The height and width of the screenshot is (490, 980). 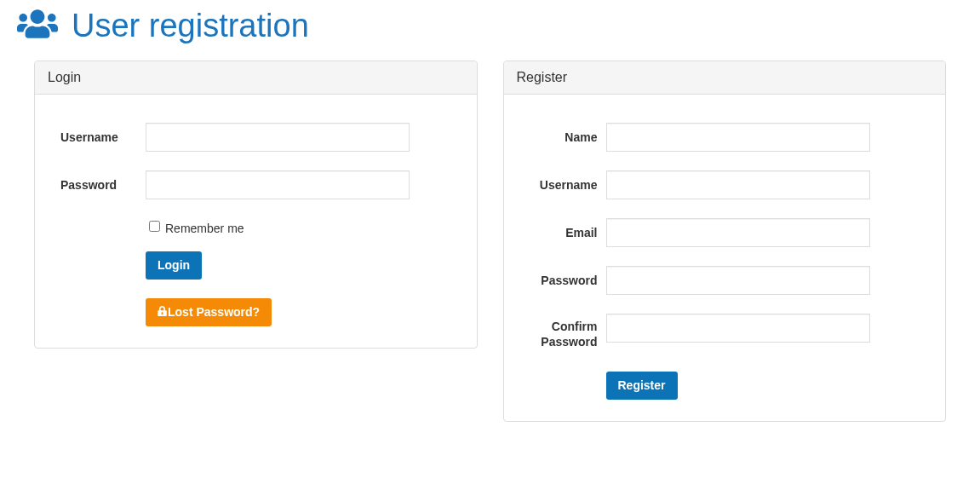 I want to click on register-heading: Register, so click(x=725, y=78).